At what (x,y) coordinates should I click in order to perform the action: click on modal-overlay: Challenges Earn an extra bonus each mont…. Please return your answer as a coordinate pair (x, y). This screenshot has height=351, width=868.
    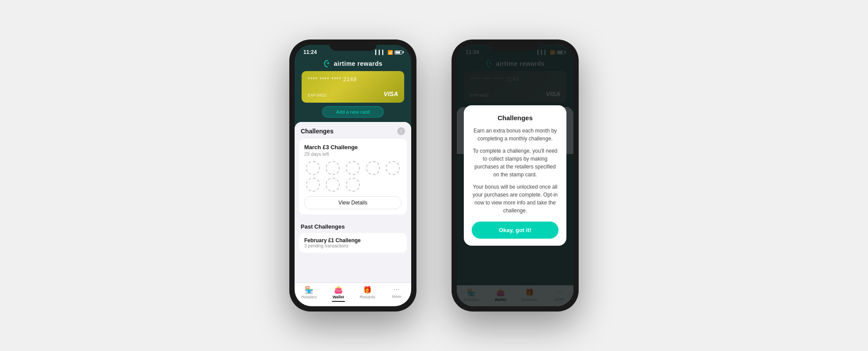
    Looking at the image, I should click on (515, 176).